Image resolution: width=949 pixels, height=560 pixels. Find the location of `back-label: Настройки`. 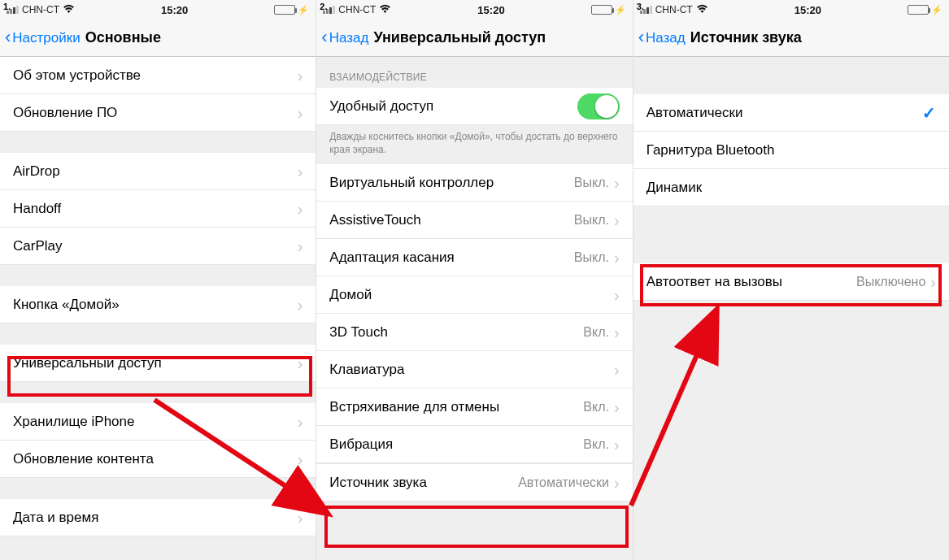

back-label: Настройки is located at coordinates (46, 38).